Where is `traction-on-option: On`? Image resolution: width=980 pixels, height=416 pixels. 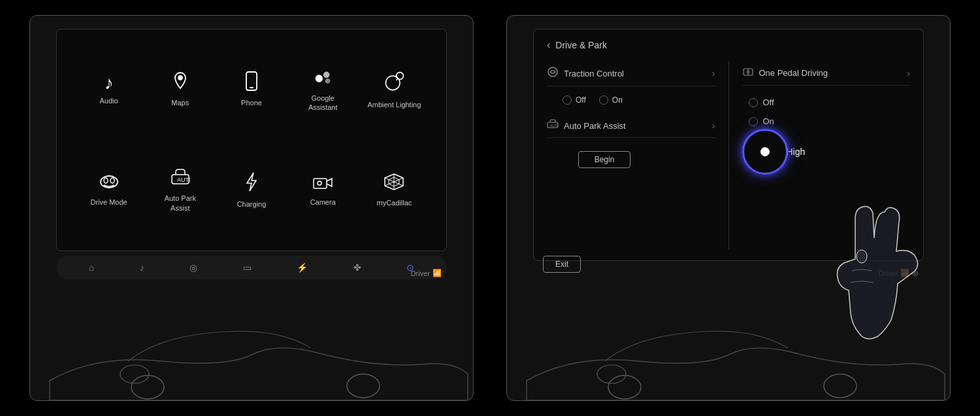
traction-on-option: On is located at coordinates (611, 100).